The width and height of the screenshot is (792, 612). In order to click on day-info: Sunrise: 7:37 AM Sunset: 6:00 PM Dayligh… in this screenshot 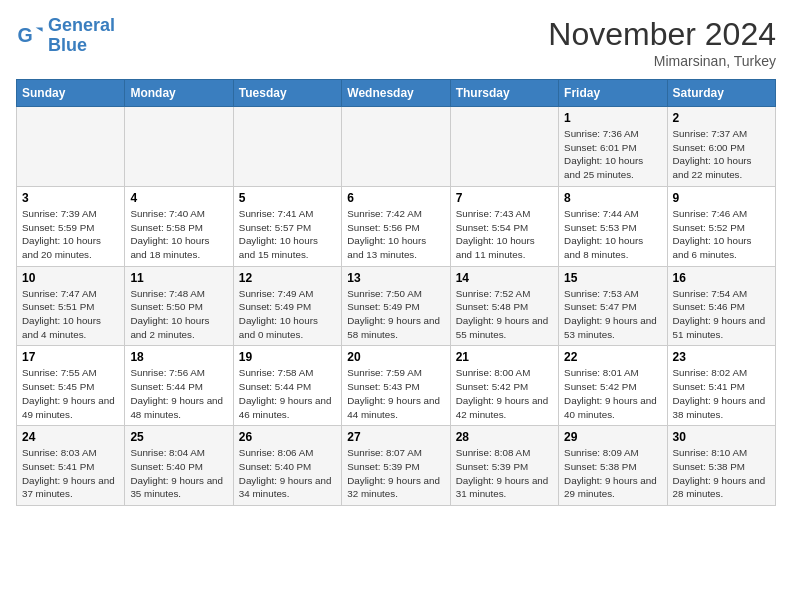, I will do `click(722, 154)`.